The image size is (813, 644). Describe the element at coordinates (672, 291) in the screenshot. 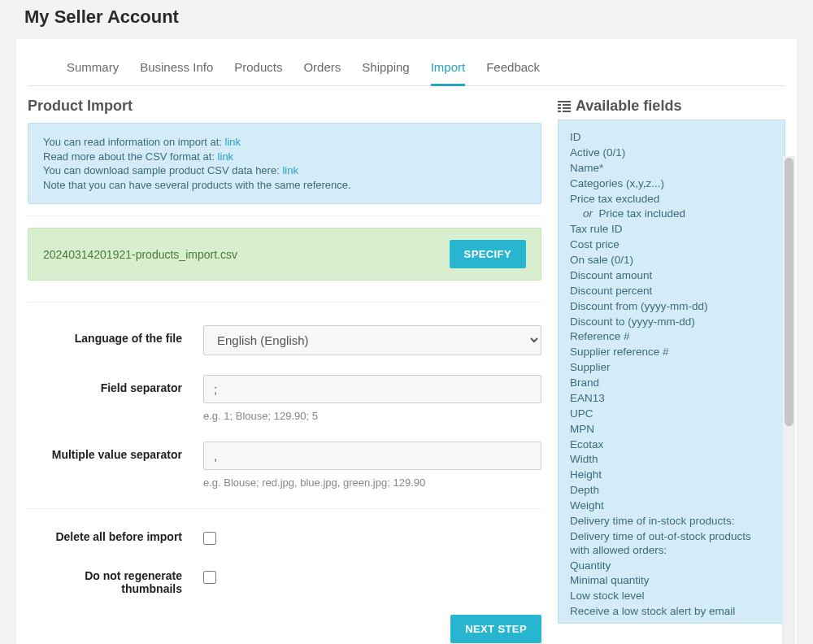

I see `available-field-item: Discount percent` at that location.